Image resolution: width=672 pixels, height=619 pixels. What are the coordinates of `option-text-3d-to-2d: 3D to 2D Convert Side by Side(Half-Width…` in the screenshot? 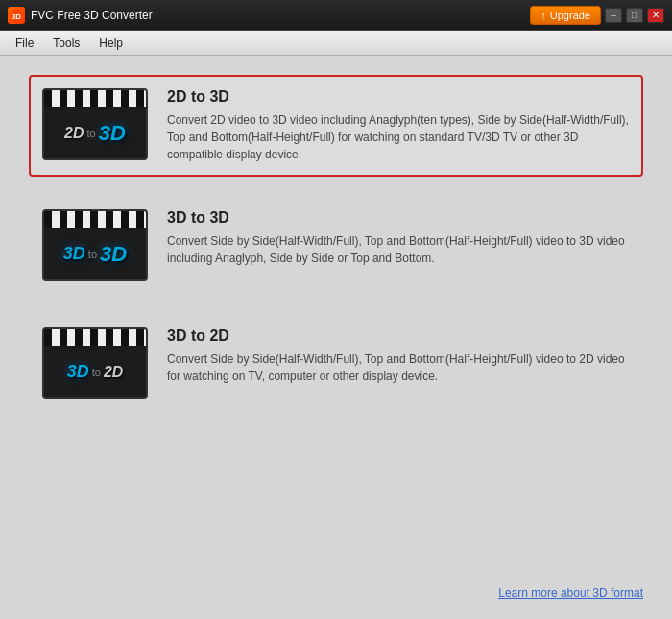 It's located at (398, 356).